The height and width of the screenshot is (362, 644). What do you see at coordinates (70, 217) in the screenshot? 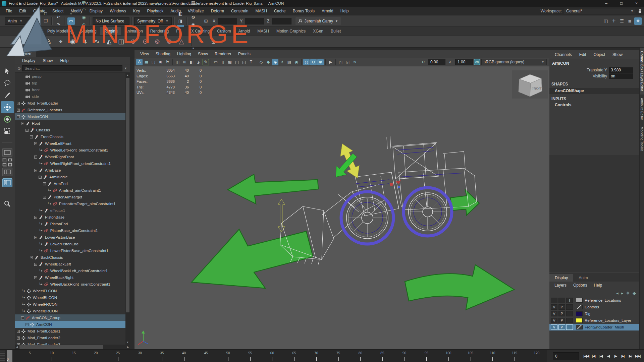
I see `outliner-item-PistonBase: −PistonBase` at bounding box center [70, 217].